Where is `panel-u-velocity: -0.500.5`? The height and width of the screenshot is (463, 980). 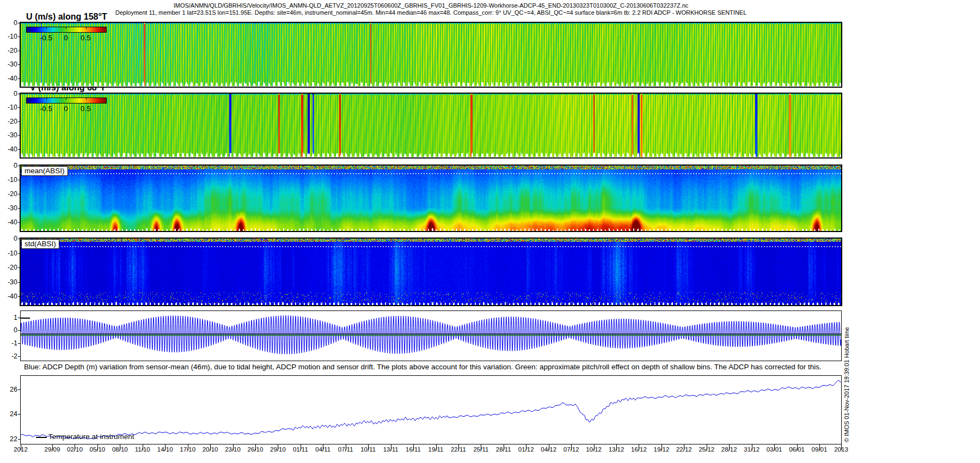 panel-u-velocity: -0.500.5 is located at coordinates (431, 54).